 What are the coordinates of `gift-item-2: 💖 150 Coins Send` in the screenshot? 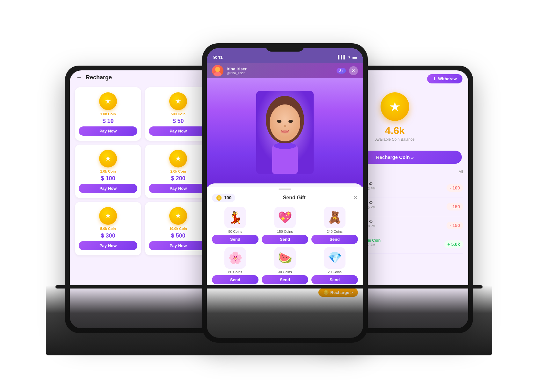 It's located at (285, 225).